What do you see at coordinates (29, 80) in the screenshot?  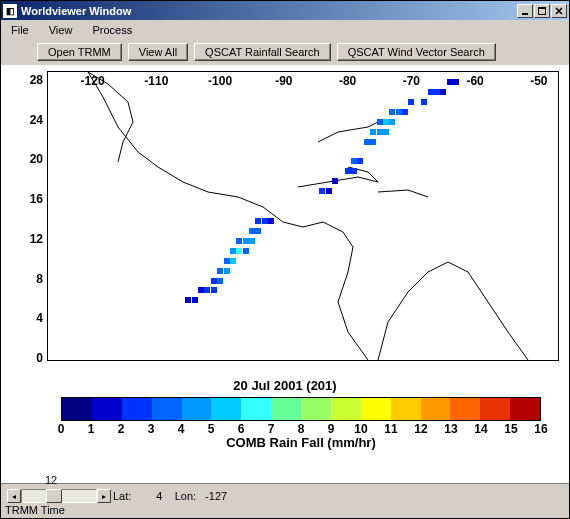 I see `y-tick-label: 28` at bounding box center [29, 80].